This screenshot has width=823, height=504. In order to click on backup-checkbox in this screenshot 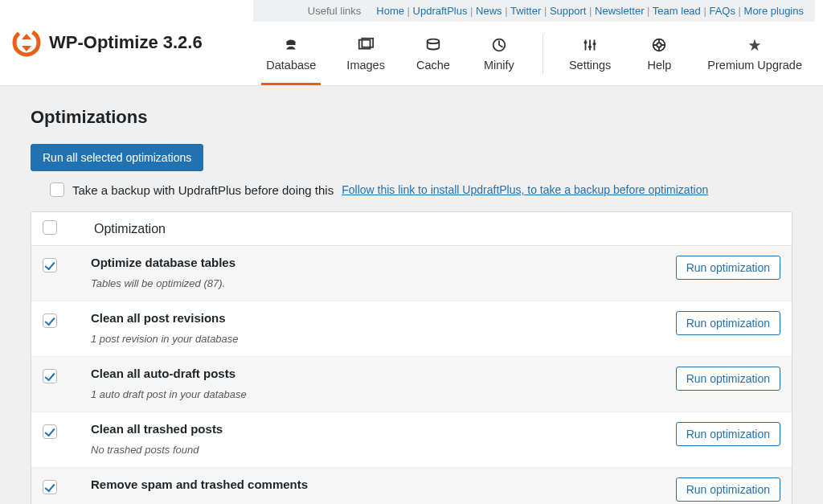, I will do `click(57, 190)`.